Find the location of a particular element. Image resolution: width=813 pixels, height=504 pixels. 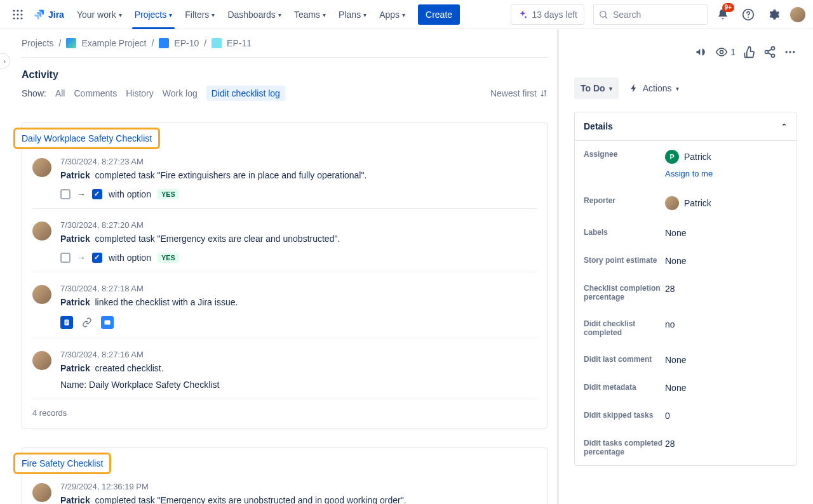

gear-icon is located at coordinates (774, 15).